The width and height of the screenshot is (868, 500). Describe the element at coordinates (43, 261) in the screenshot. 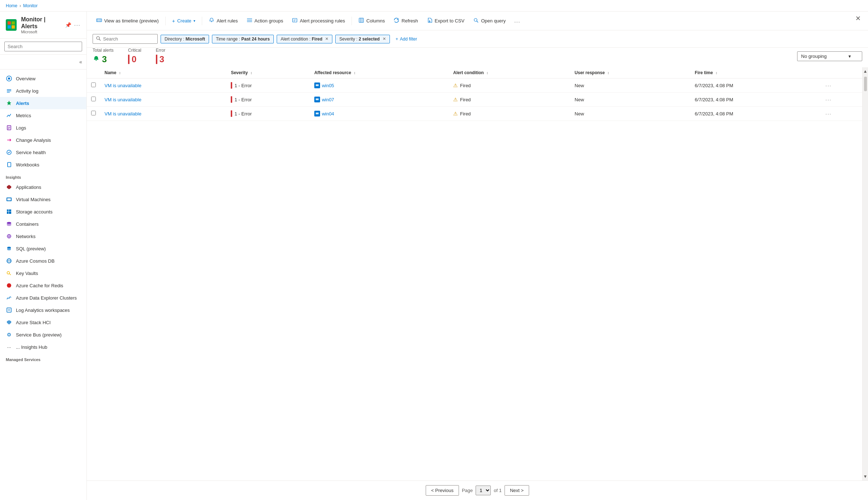

I see `sidebar-item-cosmos-db: Azure Cosmos DB` at that location.